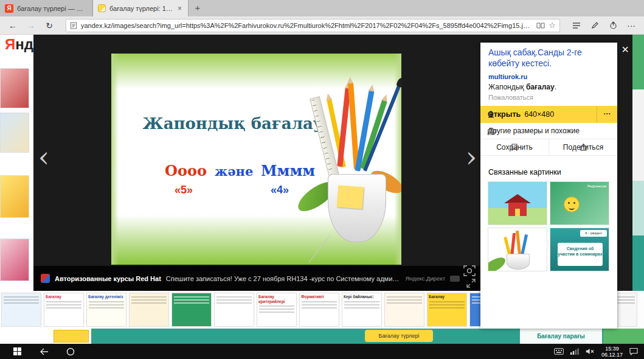 The image size is (644, 359). I want to click on slide-grade-4: «4», so click(280, 190).